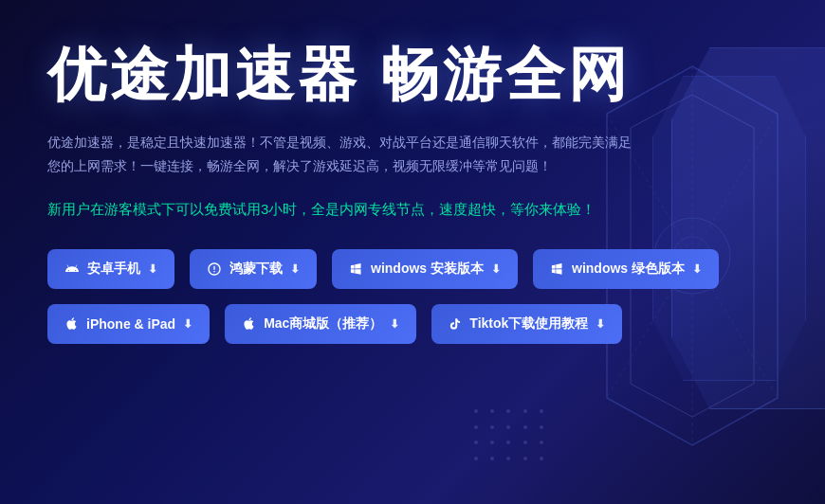 The image size is (825, 504). Describe the element at coordinates (512, 438) in the screenshot. I see `dot-decoration` at that location.